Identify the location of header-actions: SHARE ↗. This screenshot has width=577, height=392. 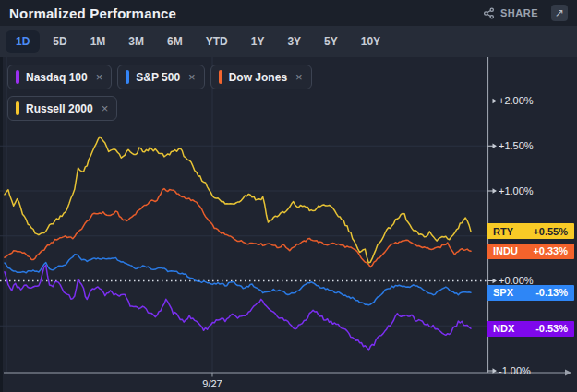
(525, 13).